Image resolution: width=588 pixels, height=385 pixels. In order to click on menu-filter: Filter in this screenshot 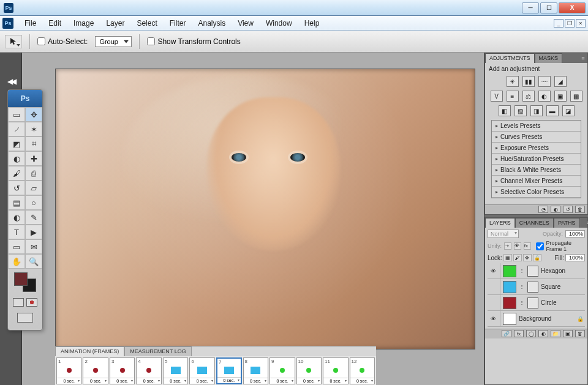, I will do `click(178, 23)`.